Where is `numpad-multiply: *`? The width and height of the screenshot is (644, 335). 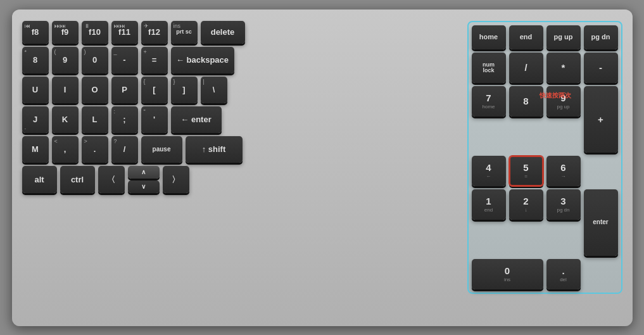 numpad-multiply: * is located at coordinates (564, 68).